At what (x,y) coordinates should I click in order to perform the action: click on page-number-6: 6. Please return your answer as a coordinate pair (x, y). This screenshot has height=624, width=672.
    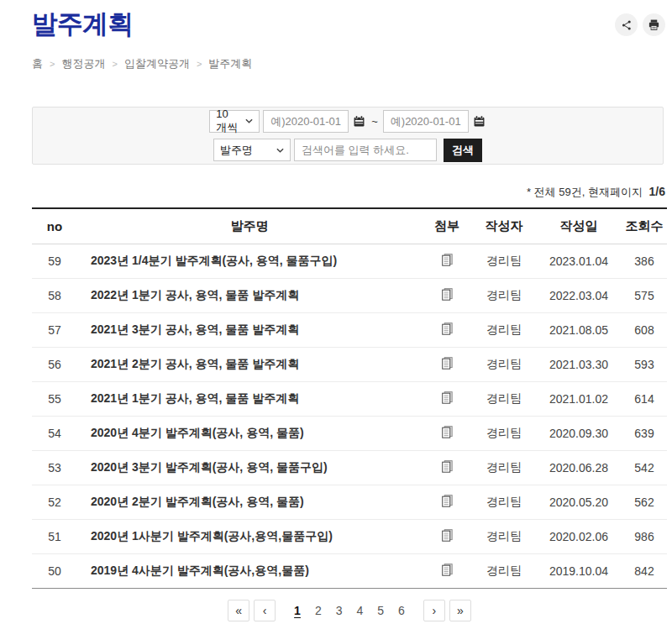
    Looking at the image, I should click on (402, 611).